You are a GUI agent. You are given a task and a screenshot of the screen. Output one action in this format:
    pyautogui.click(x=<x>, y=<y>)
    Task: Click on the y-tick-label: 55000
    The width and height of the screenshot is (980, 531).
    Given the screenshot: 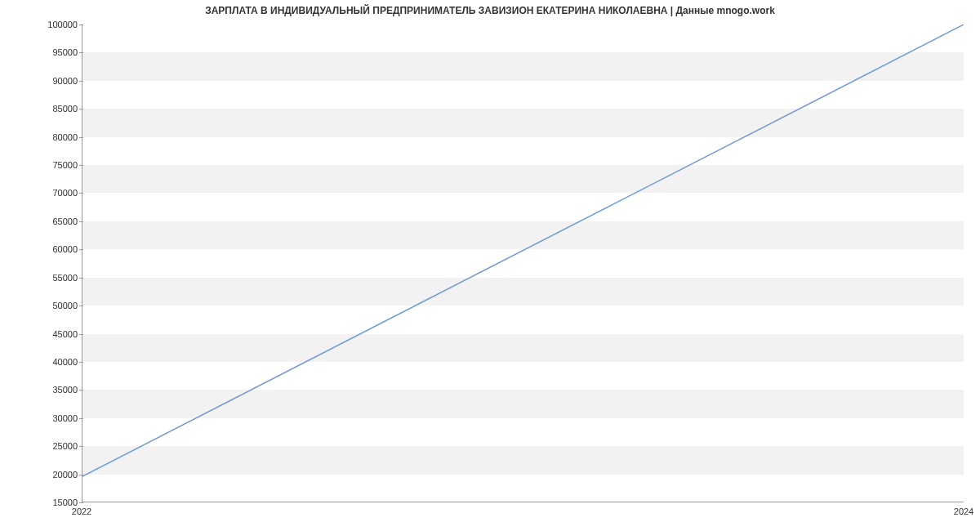 What is the action you would take?
    pyautogui.click(x=41, y=278)
    